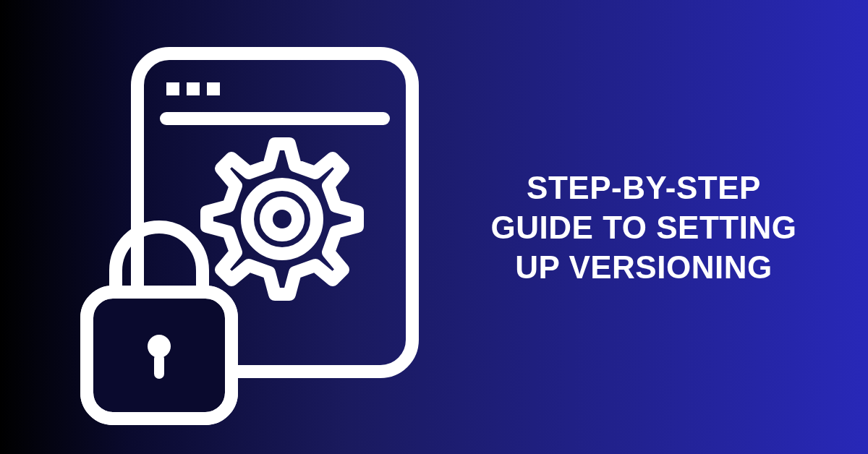 The height and width of the screenshot is (454, 868). Describe the element at coordinates (658, 227) in the screenshot. I see `headline-area: STEP-BY-STEP GUIDE TO SETTING UP VERSION…` at that location.